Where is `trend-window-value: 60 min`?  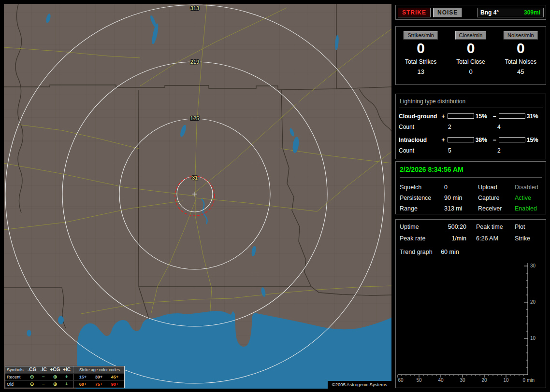 trend-window-value: 60 min is located at coordinates (450, 252).